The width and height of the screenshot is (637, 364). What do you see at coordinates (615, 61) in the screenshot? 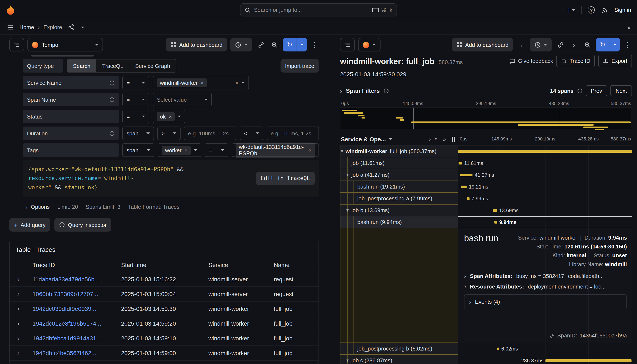
I see `export-button: Export` at bounding box center [615, 61].